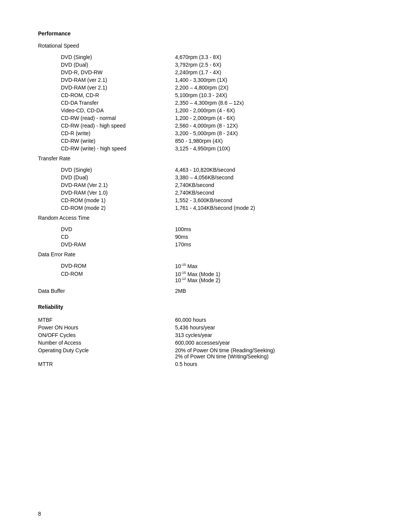 The width and height of the screenshot is (411, 532). Describe the element at coordinates (40, 514) in the screenshot. I see `page-number: 8` at that location.